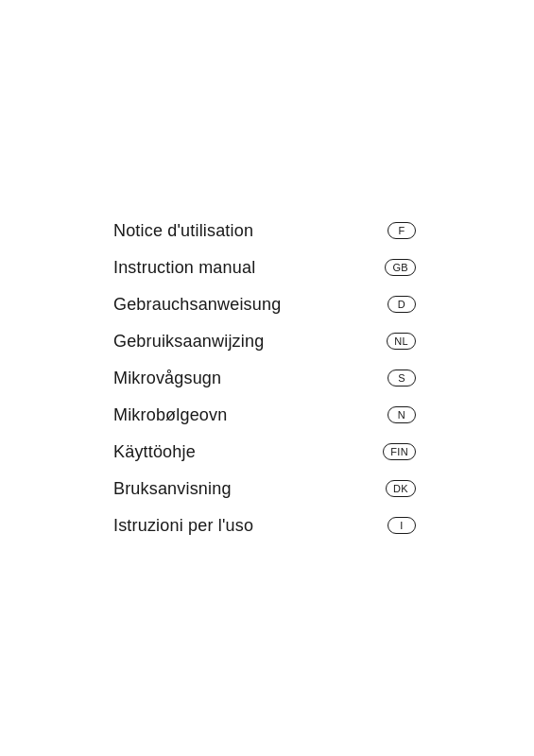 This screenshot has width=534, height=756. Describe the element at coordinates (265, 525) in the screenshot. I see `list-item: Istruzioni per l'usoI` at that location.